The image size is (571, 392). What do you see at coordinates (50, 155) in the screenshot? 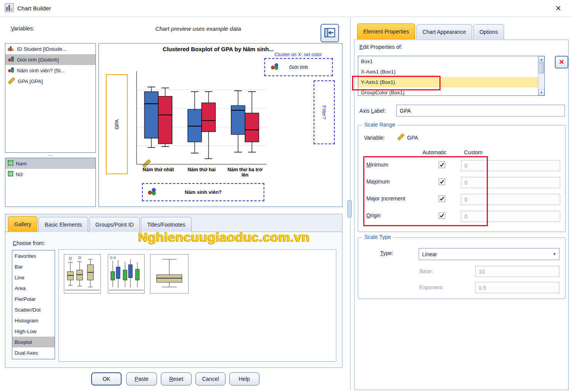
I see `splitter-dots-icon: ⋯` at bounding box center [50, 155].